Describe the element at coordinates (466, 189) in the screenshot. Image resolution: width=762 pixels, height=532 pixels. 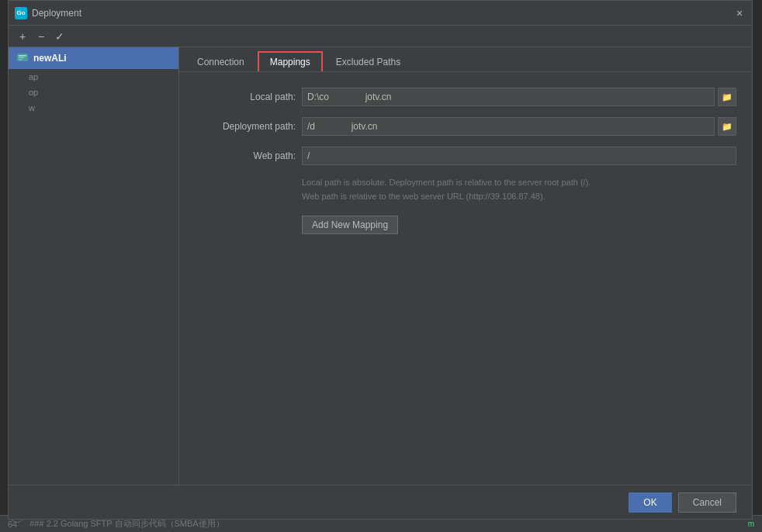
I see `hint-text: Local path is absolute. Deployment path …` at that location.